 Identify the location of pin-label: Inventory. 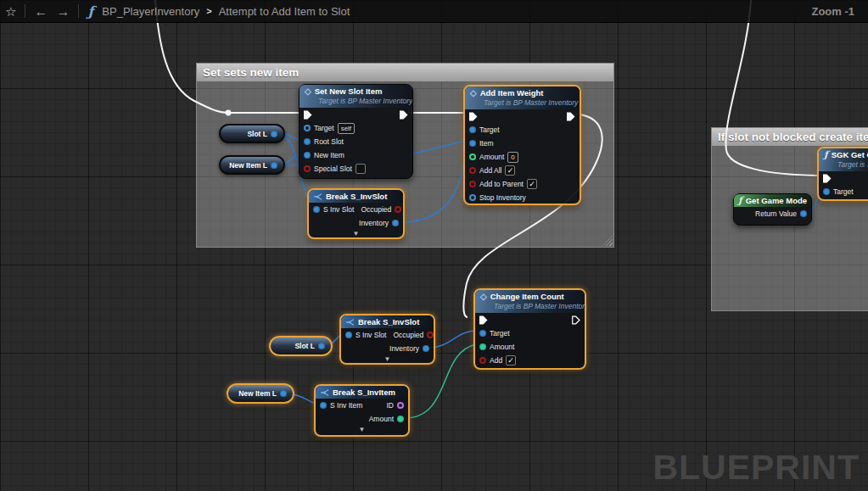
(373, 223).